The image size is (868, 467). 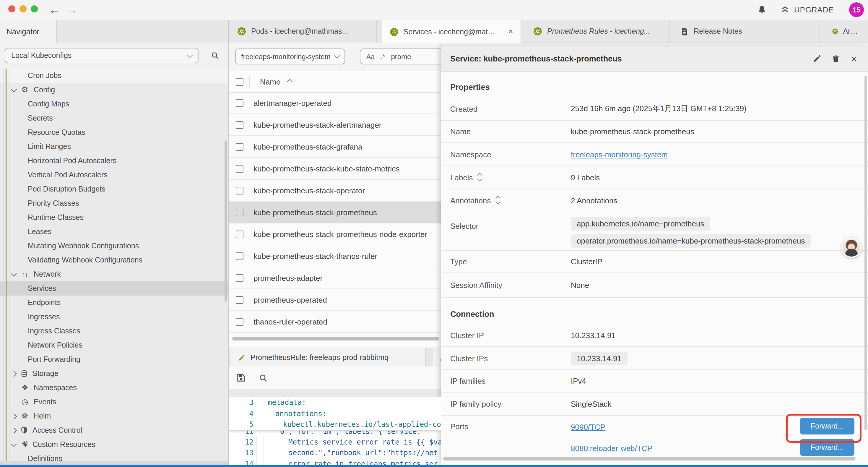 I want to click on table-row: prometheus-adapter, so click(x=335, y=278).